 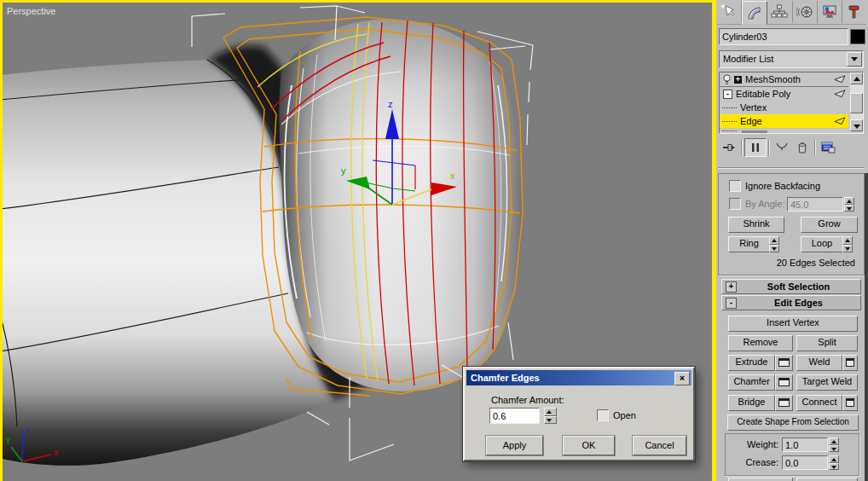 I want to click on connect-settings-button, so click(x=850, y=403).